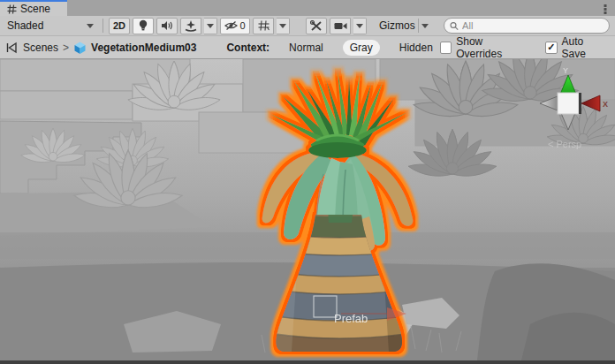  I want to click on eye-slash-icon, so click(232, 26).